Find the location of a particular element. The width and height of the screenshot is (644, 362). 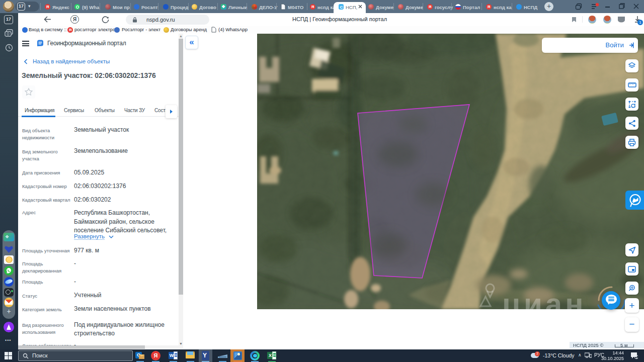

svg-text: 1 is located at coordinates (637, 357).